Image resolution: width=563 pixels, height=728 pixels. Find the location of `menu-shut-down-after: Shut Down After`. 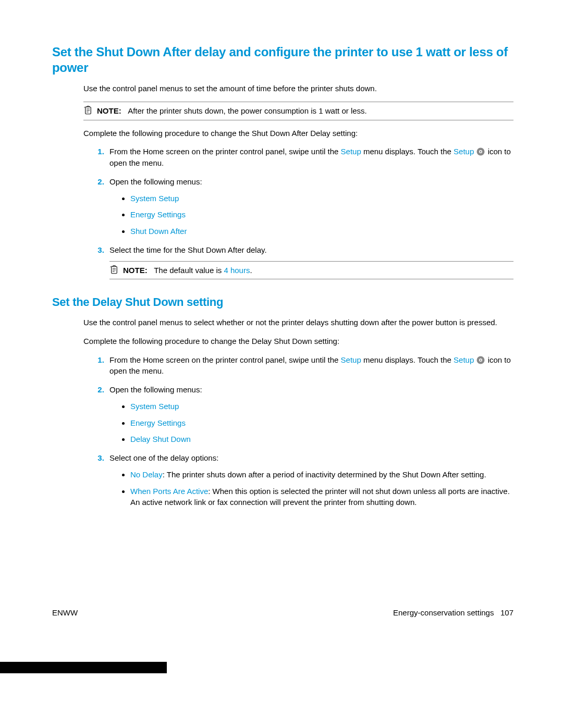

menu-shut-down-after: Shut Down After is located at coordinates (158, 231).